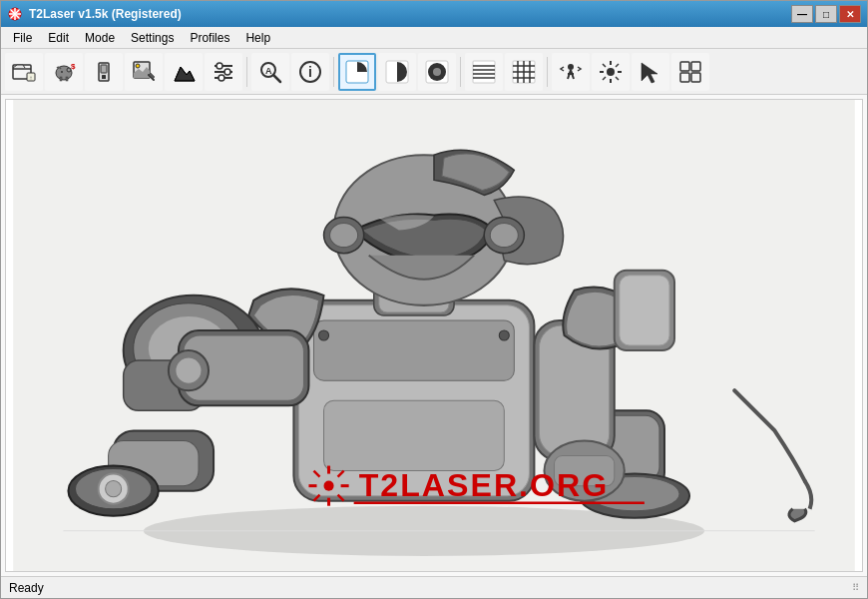  What do you see at coordinates (270, 72) in the screenshot?
I see `search-btn: A` at bounding box center [270, 72].